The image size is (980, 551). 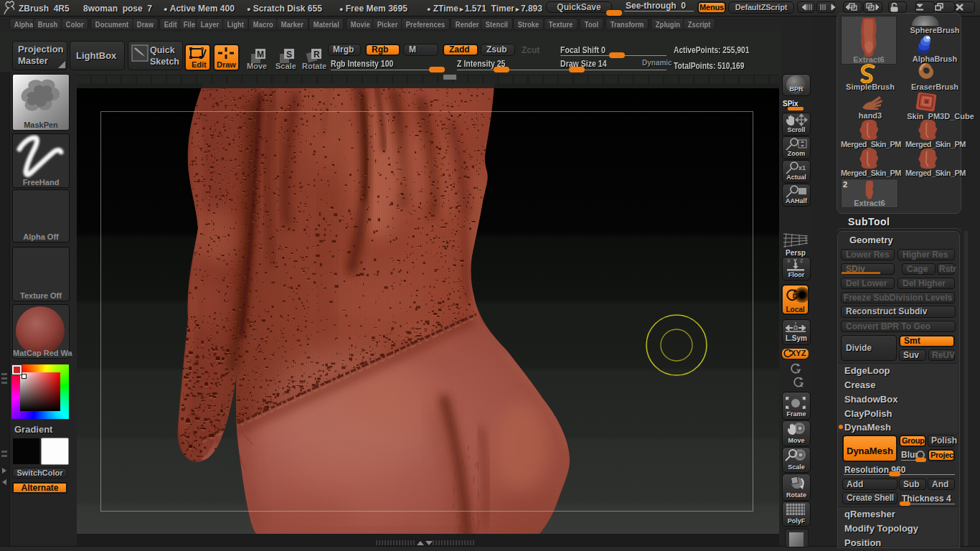 What do you see at coordinates (289, 55) in the screenshot?
I see `svg-text: S` at bounding box center [289, 55].